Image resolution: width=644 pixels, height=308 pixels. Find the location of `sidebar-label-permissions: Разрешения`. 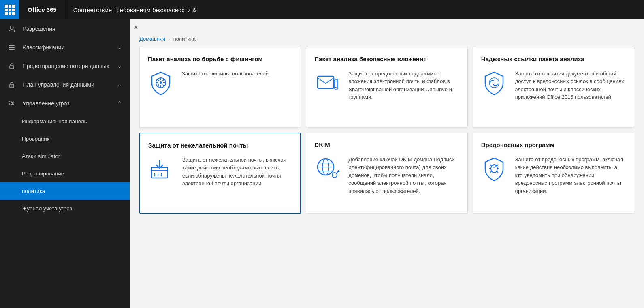

sidebar-label-permissions: Разрешения is located at coordinates (39, 29).